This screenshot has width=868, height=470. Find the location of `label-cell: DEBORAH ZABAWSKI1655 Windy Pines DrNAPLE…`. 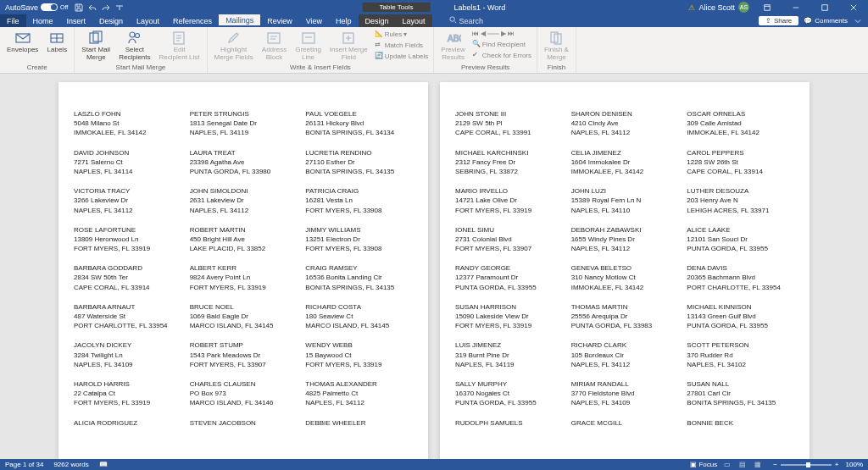

label-cell: DEBORAH ZABAWSKI1655 Windy Pines DrNAPLE… is located at coordinates (626, 240).